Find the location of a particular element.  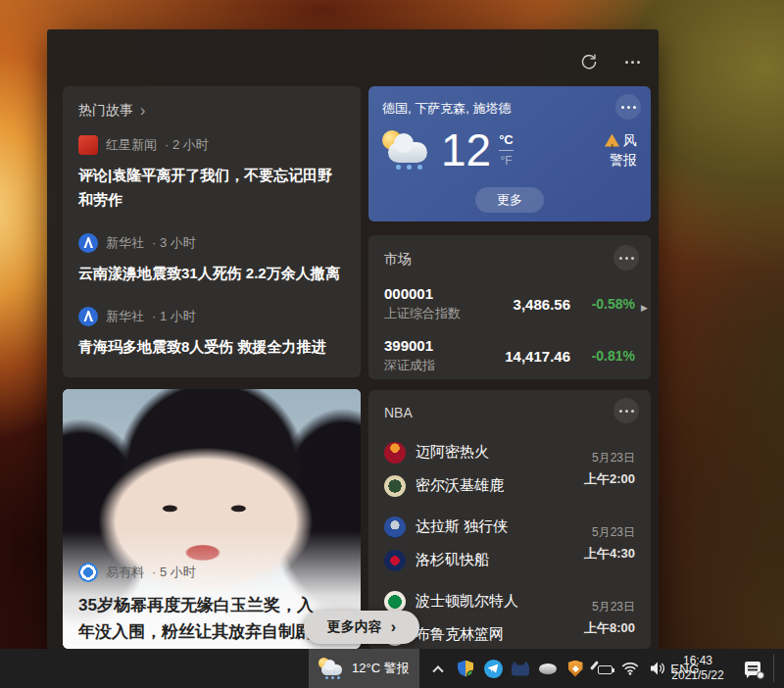

hidden-icons-chevron-icon is located at coordinates (438, 668).